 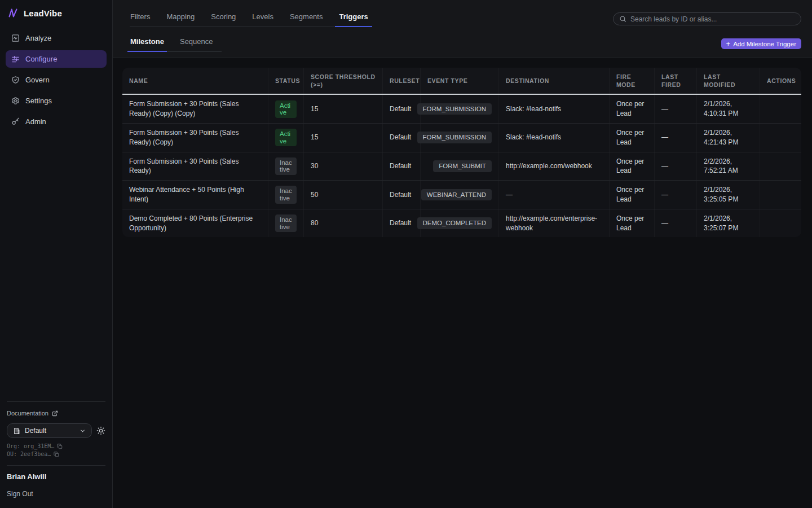 What do you see at coordinates (38, 100) in the screenshot?
I see `sidebar-item-label: Settings` at bounding box center [38, 100].